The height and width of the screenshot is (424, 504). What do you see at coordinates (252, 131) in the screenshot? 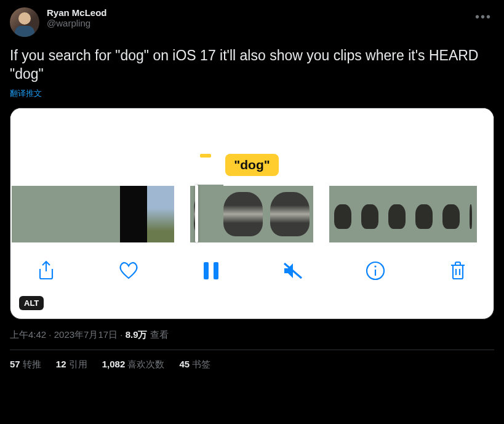
I see `media-spacer` at bounding box center [252, 131].